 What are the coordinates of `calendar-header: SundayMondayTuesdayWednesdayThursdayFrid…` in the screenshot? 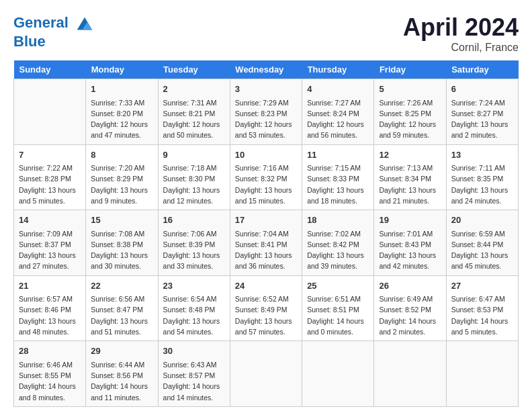 It's located at (266, 70).